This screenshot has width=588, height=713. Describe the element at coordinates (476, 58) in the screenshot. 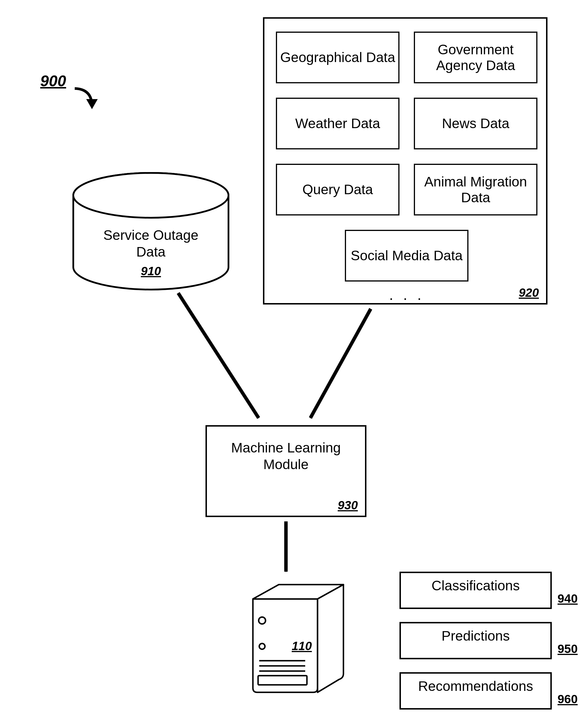

I see `source-government-agency-data: Government Agency Data` at that location.